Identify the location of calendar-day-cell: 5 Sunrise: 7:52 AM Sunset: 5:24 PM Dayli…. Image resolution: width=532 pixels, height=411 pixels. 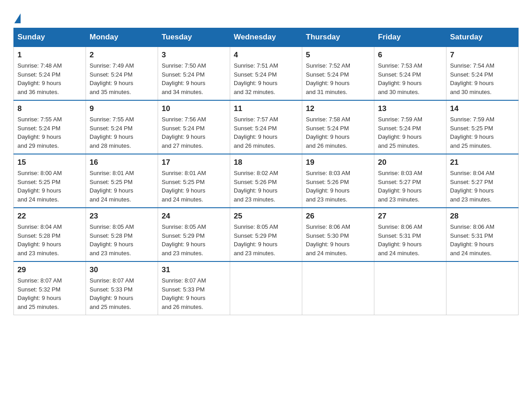
(339, 73).